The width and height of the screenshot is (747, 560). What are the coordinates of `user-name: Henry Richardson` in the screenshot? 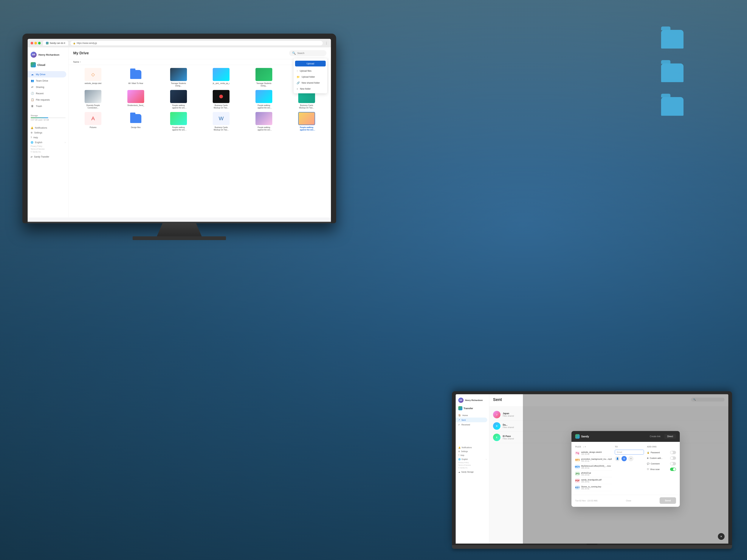 It's located at (49, 55).